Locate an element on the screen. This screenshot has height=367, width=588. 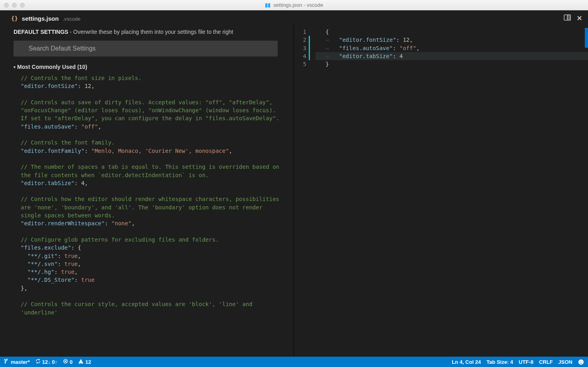
tab-folder: .vscode is located at coordinates (72, 19).